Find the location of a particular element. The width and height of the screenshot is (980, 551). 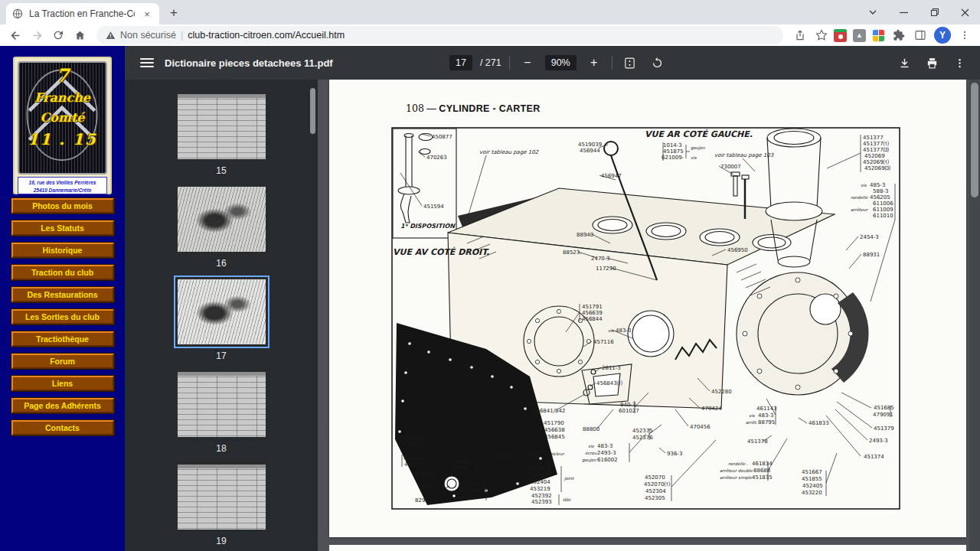

part-label-arr-teur: arrêteur is located at coordinates (860, 210).